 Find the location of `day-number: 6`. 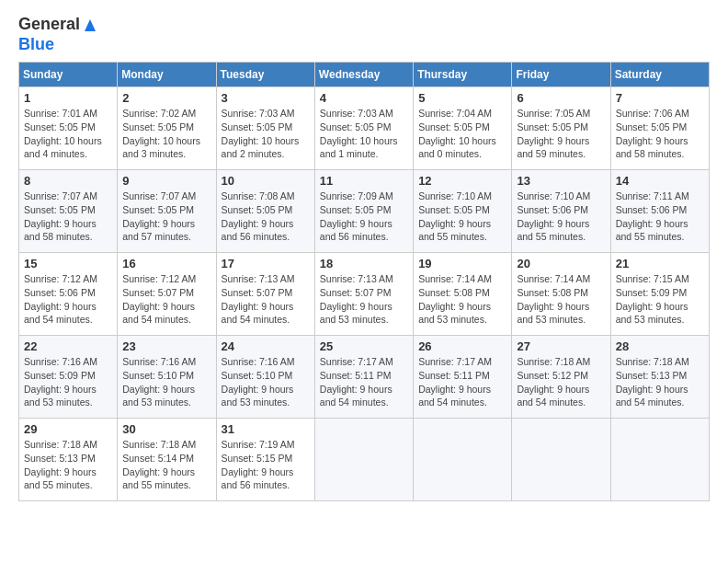

day-number: 6 is located at coordinates (561, 98).